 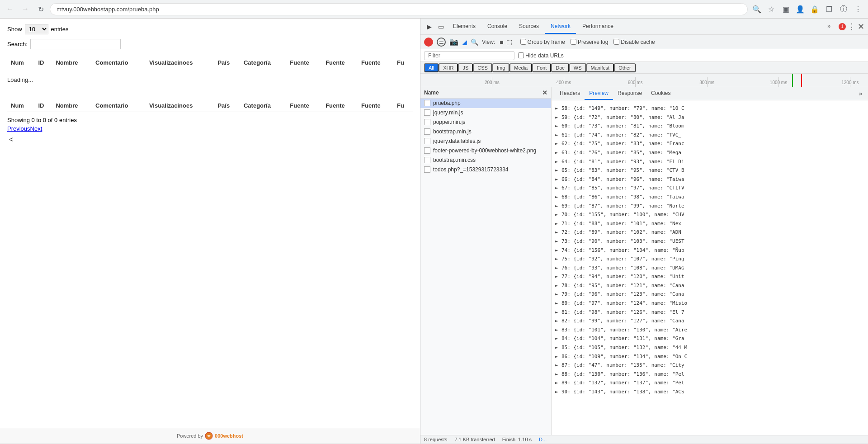 What do you see at coordinates (710, 312) in the screenshot?
I see `response-line: ► 81: {id: "98", number: "126", name: "E…` at bounding box center [710, 312].